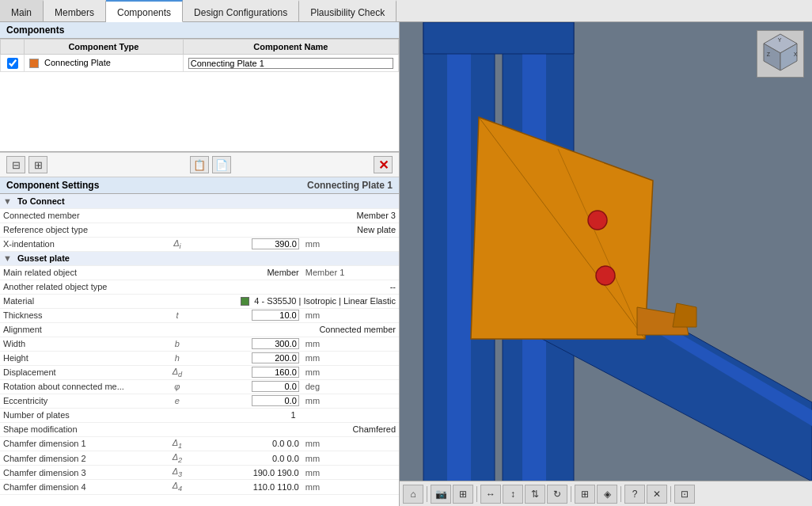 This screenshot has height=506, width=812. I want to click on comp-name-cell, so click(290, 63).